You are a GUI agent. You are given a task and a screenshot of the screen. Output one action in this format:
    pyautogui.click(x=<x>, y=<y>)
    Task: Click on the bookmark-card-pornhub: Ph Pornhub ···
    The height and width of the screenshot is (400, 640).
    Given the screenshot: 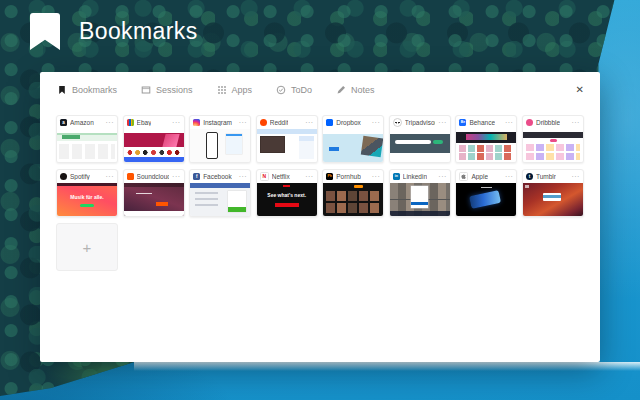 What is the action you would take?
    pyautogui.click(x=353, y=193)
    